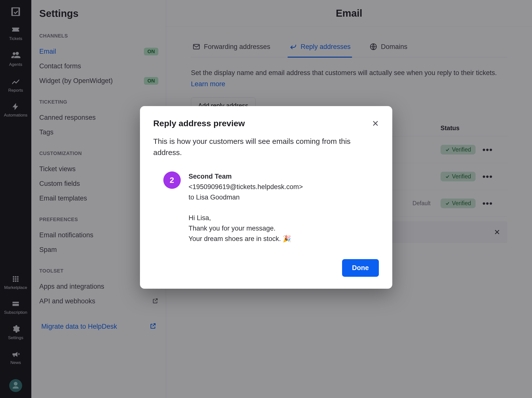 The image size is (532, 398). What do you see at coordinates (375, 123) in the screenshot?
I see `close-icon: ✕` at bounding box center [375, 123].